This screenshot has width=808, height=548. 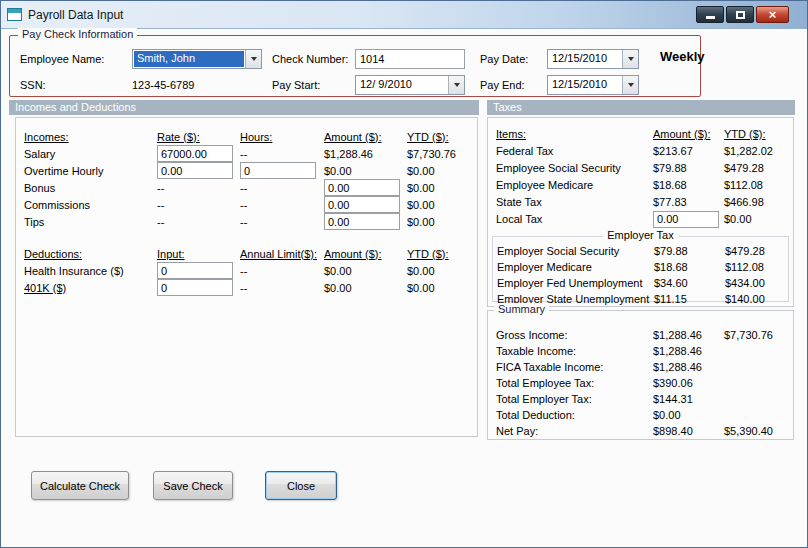 What do you see at coordinates (640, 399) in the screenshot?
I see `summary-row-total-employer-tax: Total Employer Tax: $144.31` at bounding box center [640, 399].